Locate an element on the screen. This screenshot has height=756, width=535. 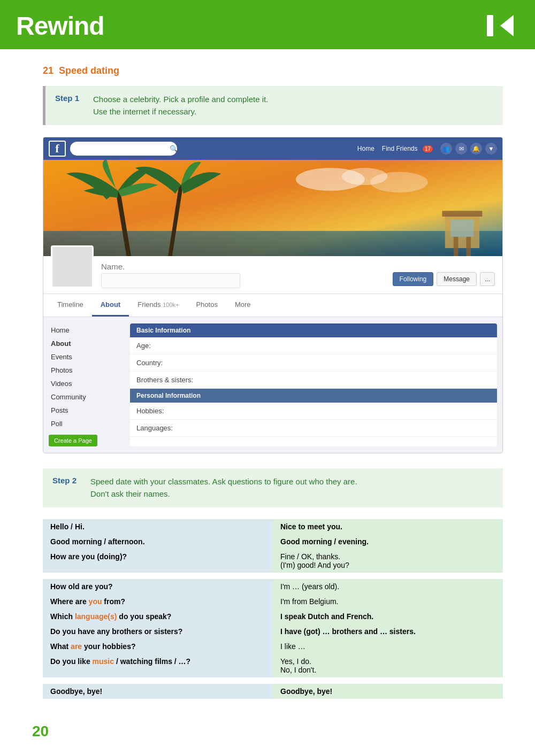
conv-right-3: Fine / OK, thanks.(I'm) good! And you? is located at coordinates (388, 561).